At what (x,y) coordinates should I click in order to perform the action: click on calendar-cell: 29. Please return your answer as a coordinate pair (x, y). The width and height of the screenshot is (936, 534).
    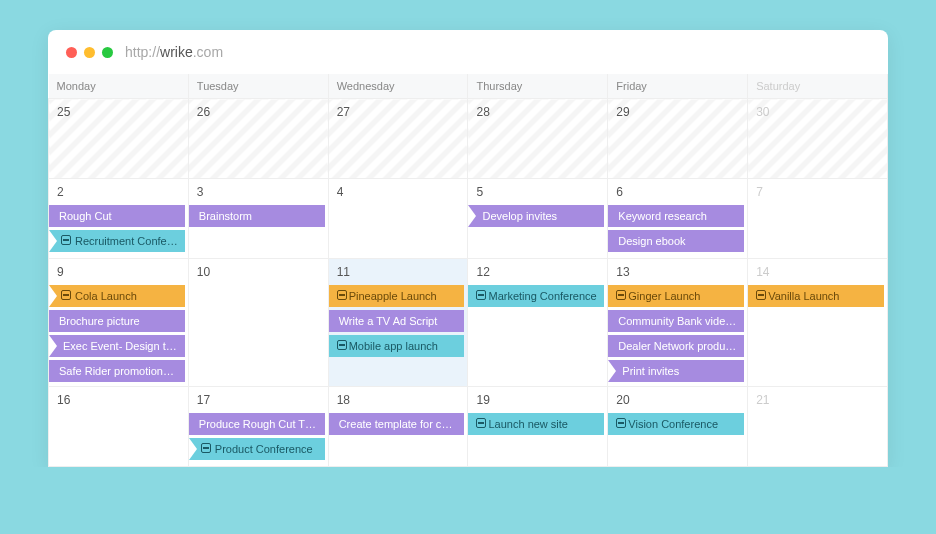
    Looking at the image, I should click on (678, 139).